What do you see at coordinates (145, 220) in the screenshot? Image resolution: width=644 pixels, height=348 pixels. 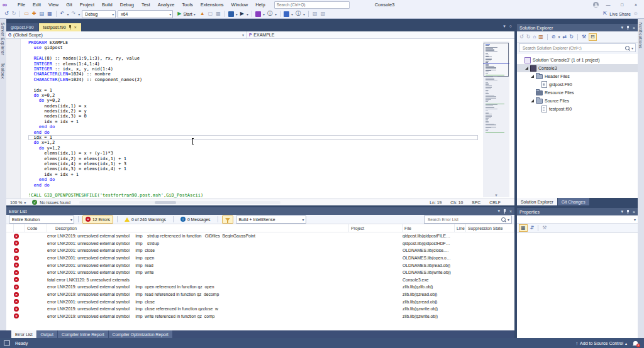 I see `warnings-toggle-button: 0 of 246 Warnings` at bounding box center [145, 220].